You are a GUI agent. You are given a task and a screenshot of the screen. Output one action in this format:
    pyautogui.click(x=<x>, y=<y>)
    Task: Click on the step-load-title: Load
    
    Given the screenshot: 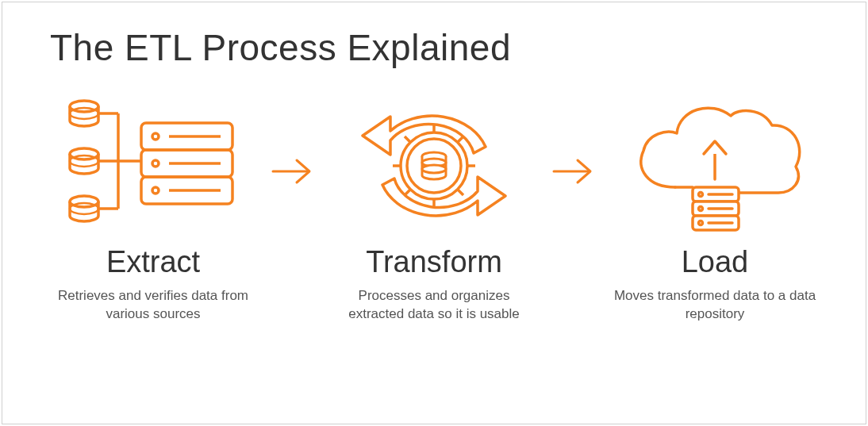 What is the action you would take?
    pyautogui.click(x=716, y=262)
    